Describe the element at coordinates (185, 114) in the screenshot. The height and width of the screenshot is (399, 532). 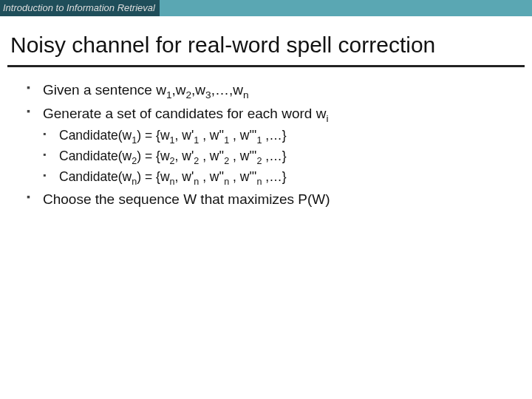
I see `text: Generate a set of candidates for each wo…` at that location.